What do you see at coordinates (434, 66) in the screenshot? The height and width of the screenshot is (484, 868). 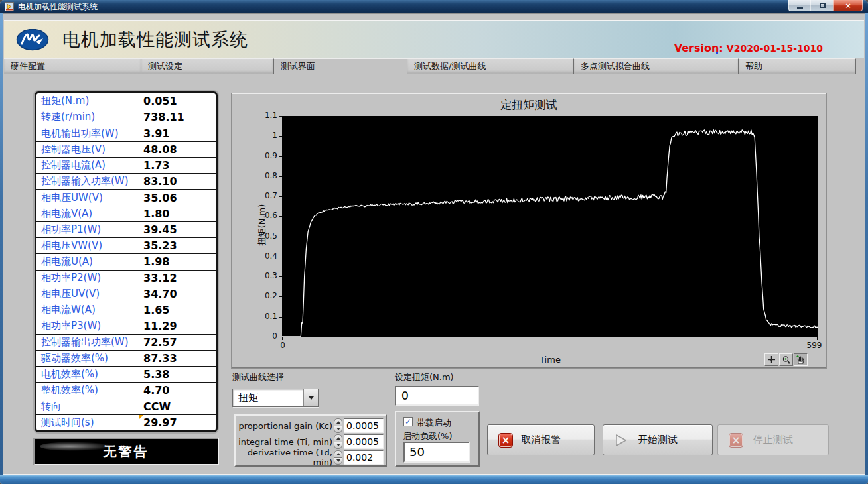 I see `tab-bar: 硬件配置测试设定测试界面测试数据/测试曲线多点测试拟合曲线帮助` at bounding box center [434, 66].